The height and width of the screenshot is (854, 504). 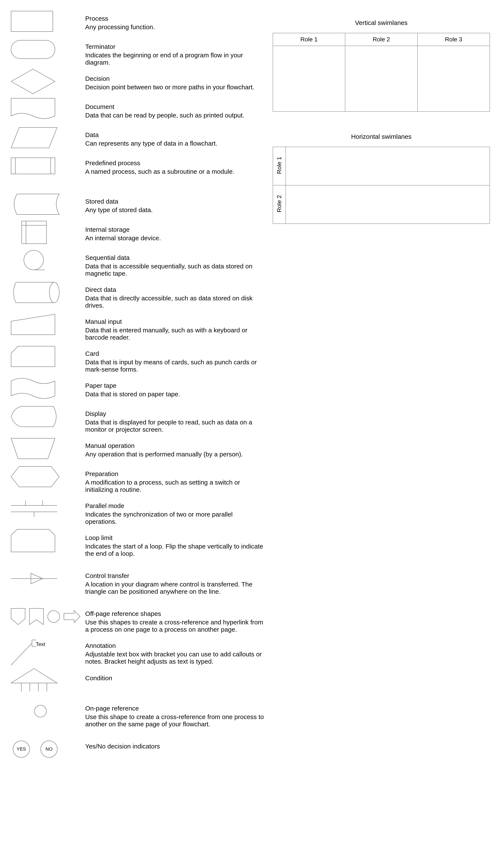 I want to click on card-icon, so click(x=47, y=356).